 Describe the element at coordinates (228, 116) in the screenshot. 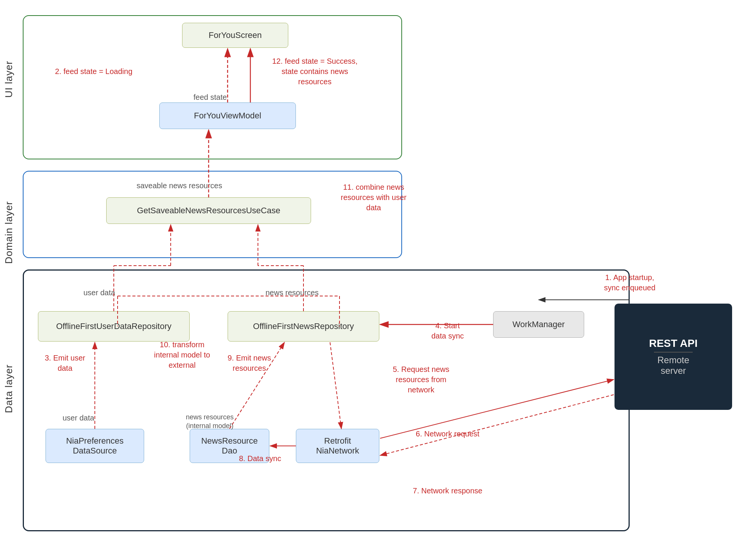

I see `foryouviewmodel-box: ForYouViewModel` at that location.